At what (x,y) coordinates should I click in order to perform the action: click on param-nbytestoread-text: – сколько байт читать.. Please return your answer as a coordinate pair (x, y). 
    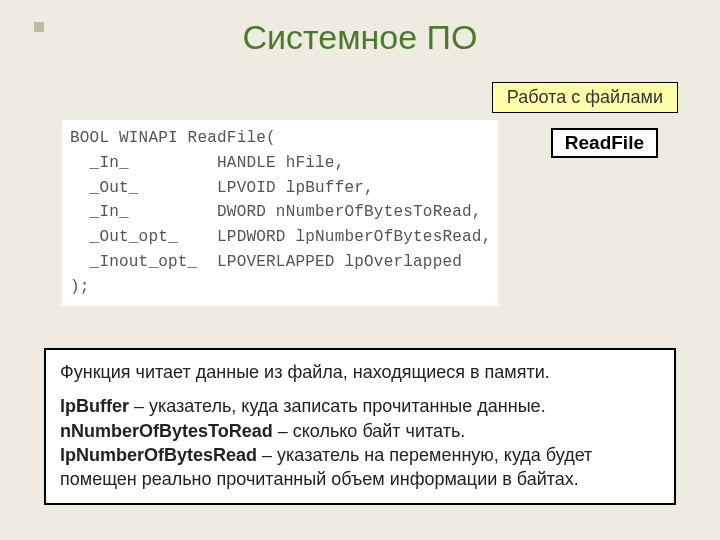
    Looking at the image, I should click on (370, 431).